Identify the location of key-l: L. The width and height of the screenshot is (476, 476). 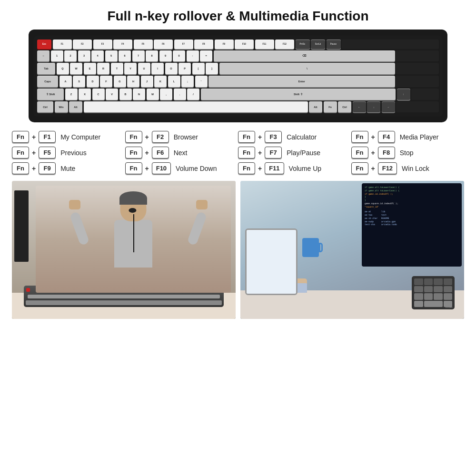
(174, 81).